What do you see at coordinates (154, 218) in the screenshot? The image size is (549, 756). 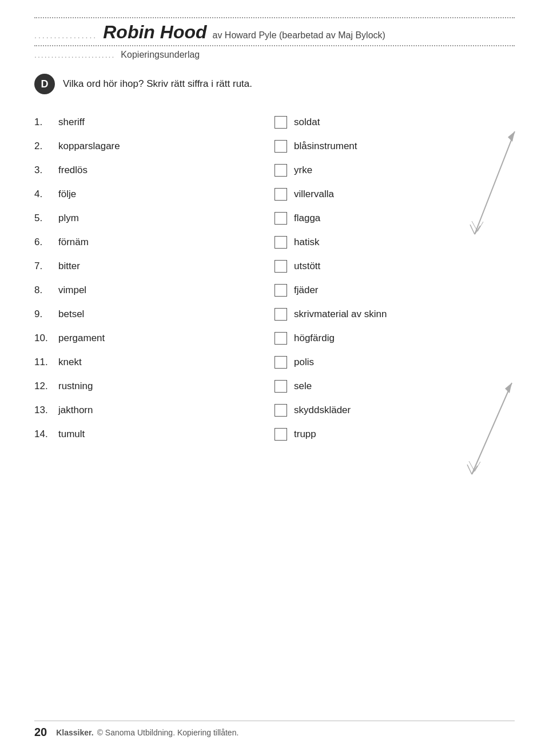 I see `item-left-5: 5.plym` at bounding box center [154, 218].